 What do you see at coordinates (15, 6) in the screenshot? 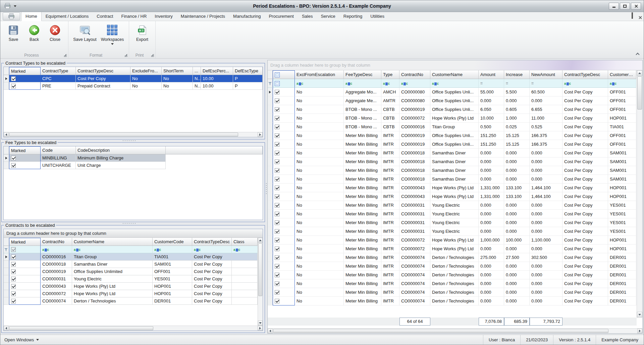
I see `qat-dropdown-icon` at bounding box center [15, 6].